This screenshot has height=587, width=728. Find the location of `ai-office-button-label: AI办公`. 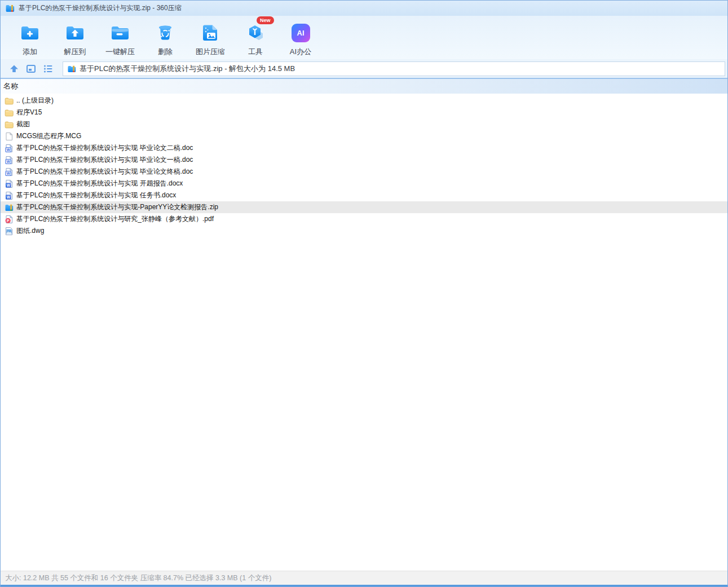

ai-office-button-label: AI办公 is located at coordinates (301, 52).